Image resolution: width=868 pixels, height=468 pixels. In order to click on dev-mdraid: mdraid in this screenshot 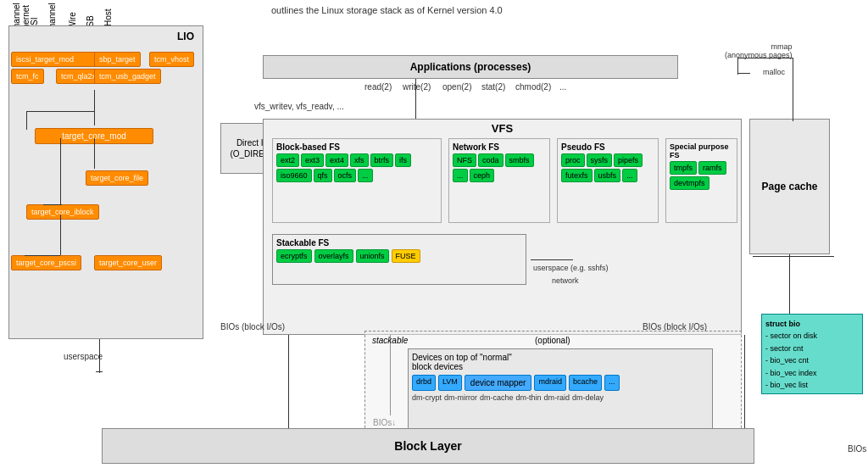, I will do `click(550, 383)`.